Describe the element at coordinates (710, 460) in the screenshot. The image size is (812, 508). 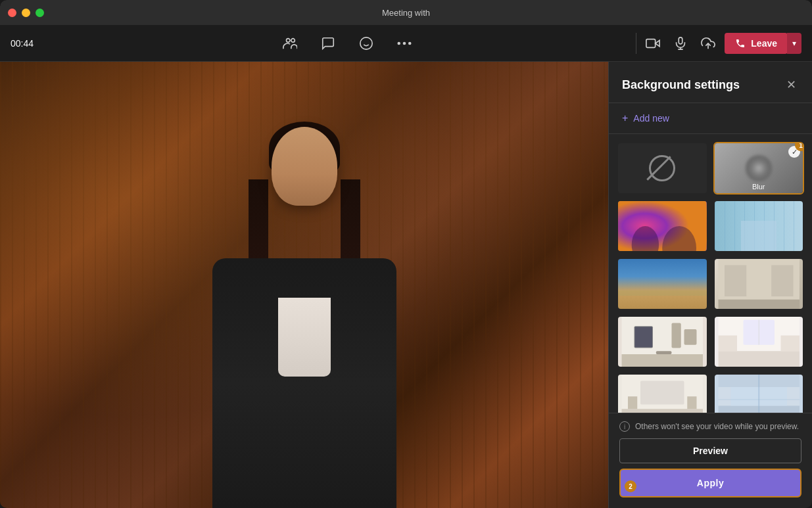
I see `panel-bottom: i Others won't see your video while you …` at that location.